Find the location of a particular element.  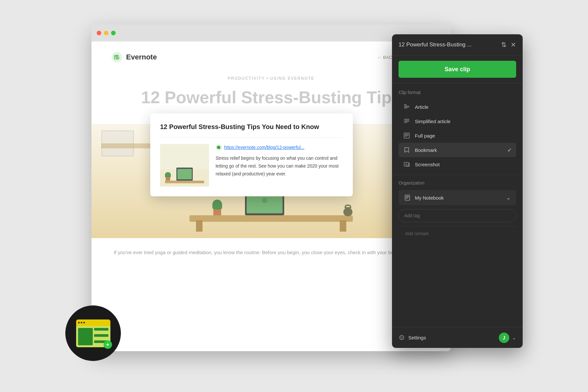

bookmark-label: Bookmark is located at coordinates (459, 150).